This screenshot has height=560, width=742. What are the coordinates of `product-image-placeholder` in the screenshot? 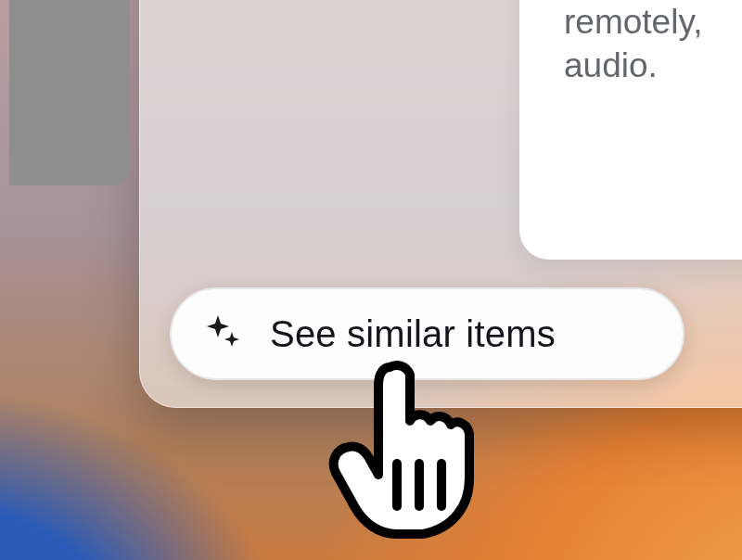 It's located at (70, 93).